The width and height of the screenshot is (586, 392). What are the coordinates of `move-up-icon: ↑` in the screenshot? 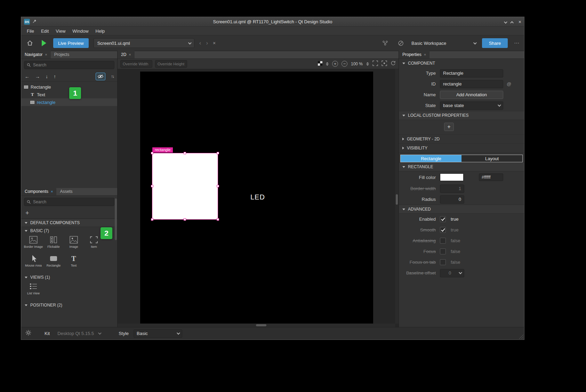 It's located at (55, 76).